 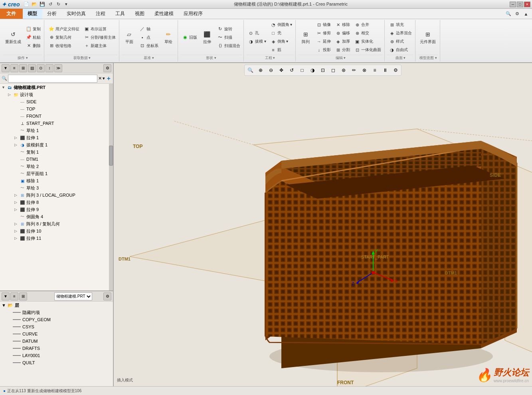 I want to click on vp-pan-btn: ✥, so click(x=281, y=70).